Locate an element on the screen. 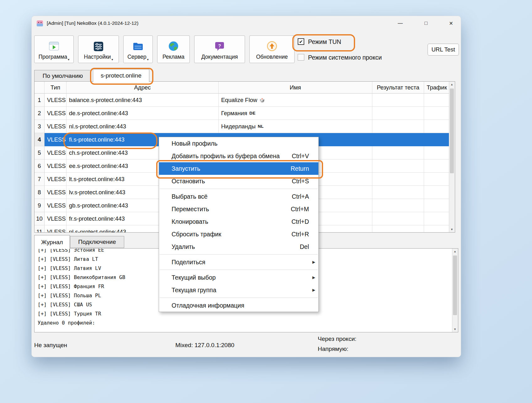 The image size is (532, 403). titlebar: [Admin] [Tun] NekoBox (4.0.1-2024-12-12)… is located at coordinates (246, 23).